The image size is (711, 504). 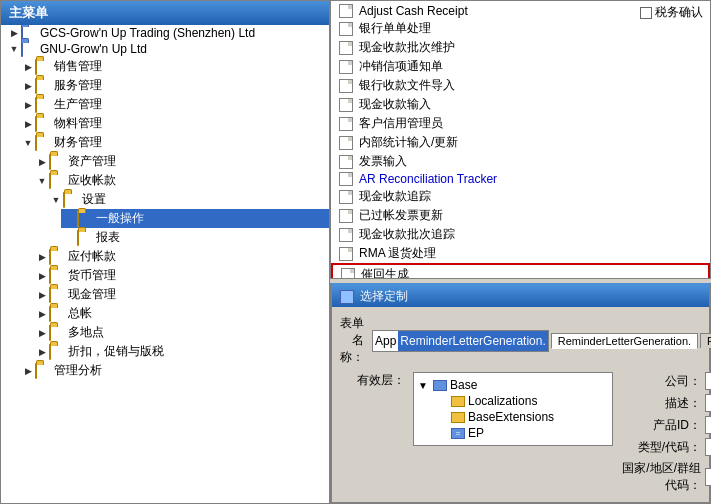 I want to click on desc-input, so click(x=708, y=403).